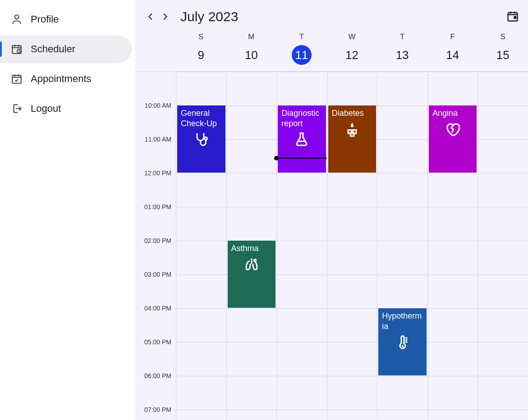 The height and width of the screenshot is (420, 528). Describe the element at coordinates (503, 55) in the screenshot. I see `day-number: 15` at that location.